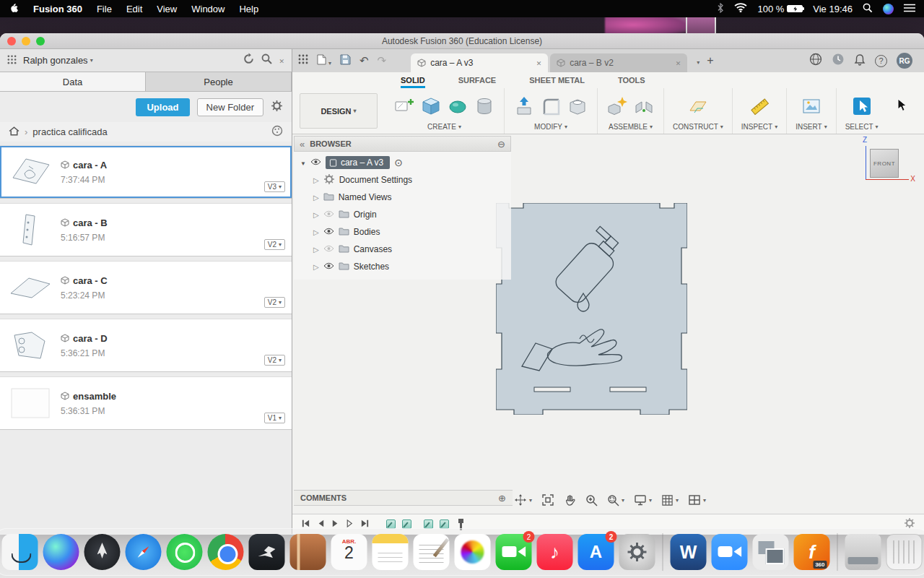  I want to click on data-panel-toggle-icon, so click(303, 61).